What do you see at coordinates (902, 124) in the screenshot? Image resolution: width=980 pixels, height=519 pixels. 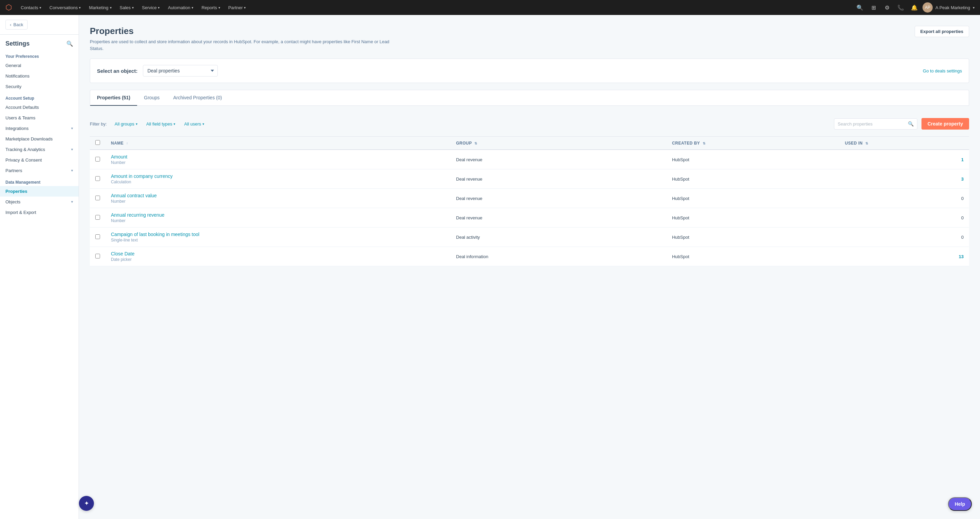 I see `filter-right: 🔍 Create property` at bounding box center [902, 124].